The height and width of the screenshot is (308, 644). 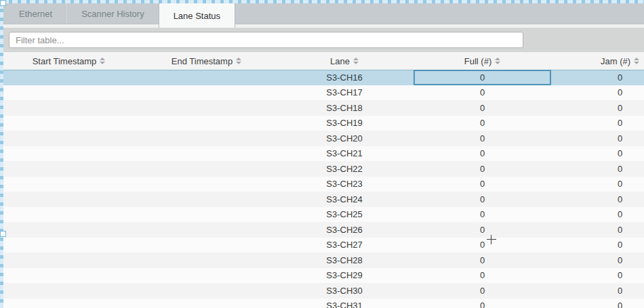 What do you see at coordinates (322, 77) in the screenshot?
I see `table-row: S3-CH1600` at bounding box center [322, 77].